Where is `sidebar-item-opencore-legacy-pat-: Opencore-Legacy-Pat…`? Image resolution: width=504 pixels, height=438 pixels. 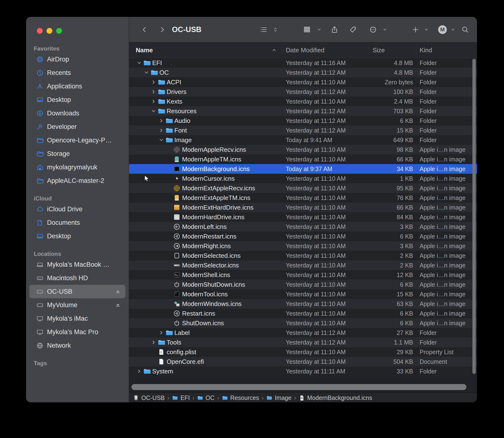
sidebar-item-opencore-legacy-pat-: Opencore-Legacy-Pat… is located at coordinates (77, 140).